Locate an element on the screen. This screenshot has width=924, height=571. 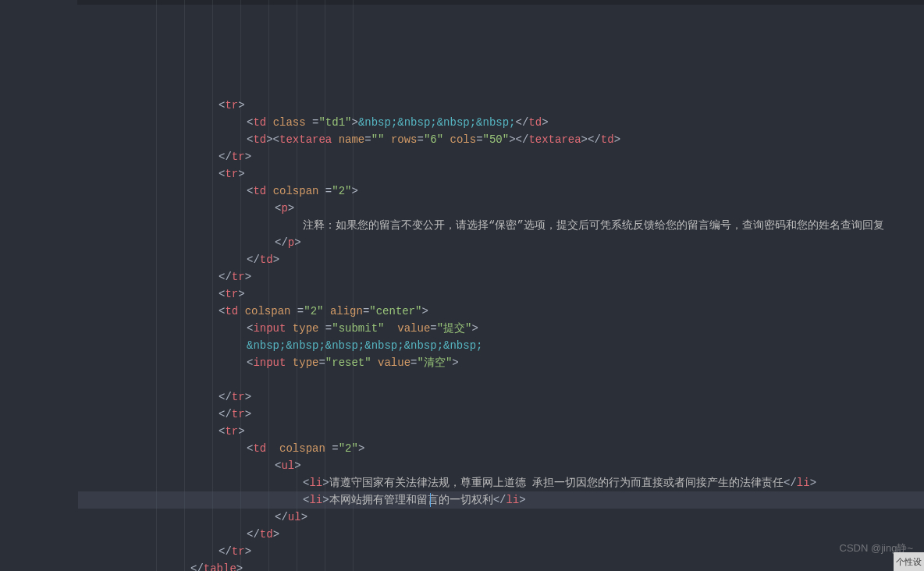
code-line: <li>请遵守国家有关法律法规，尊重网上道德 承担一切因您的行为而直接或者间接产… is located at coordinates (501, 483).